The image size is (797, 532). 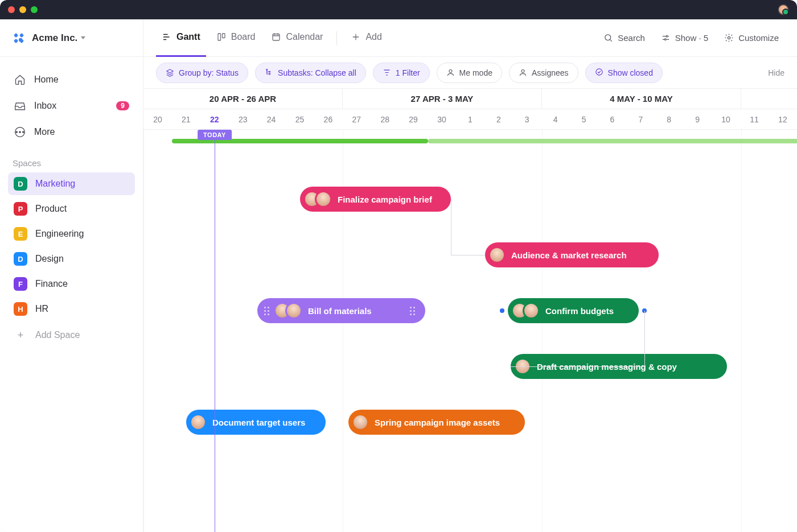 What do you see at coordinates (584, 119) in the screenshot?
I see `day-header-cell: 5` at bounding box center [584, 119].